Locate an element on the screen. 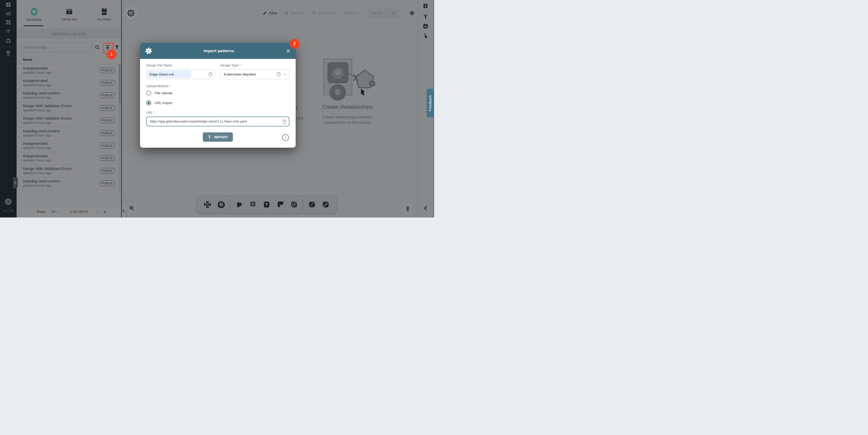 Image resolution: width=868 pixels, height=435 pixels. info-icon: i is located at coordinates (285, 138).